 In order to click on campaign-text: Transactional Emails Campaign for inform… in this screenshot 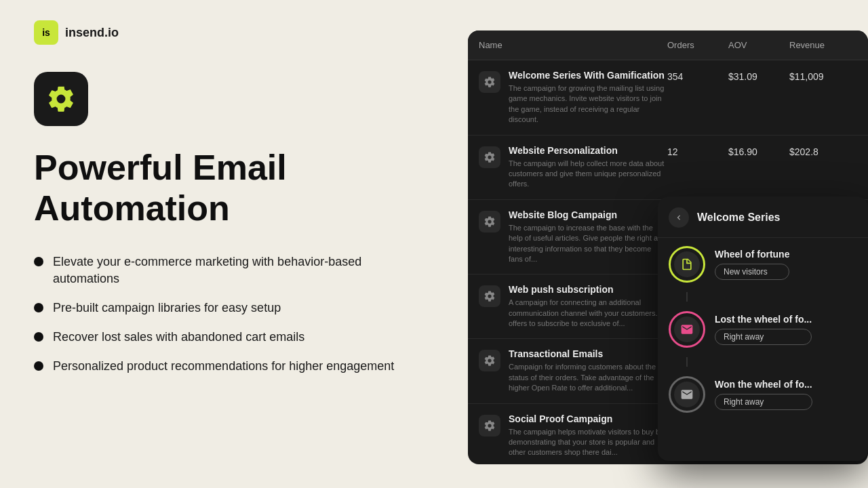, I will do `click(588, 371)`.